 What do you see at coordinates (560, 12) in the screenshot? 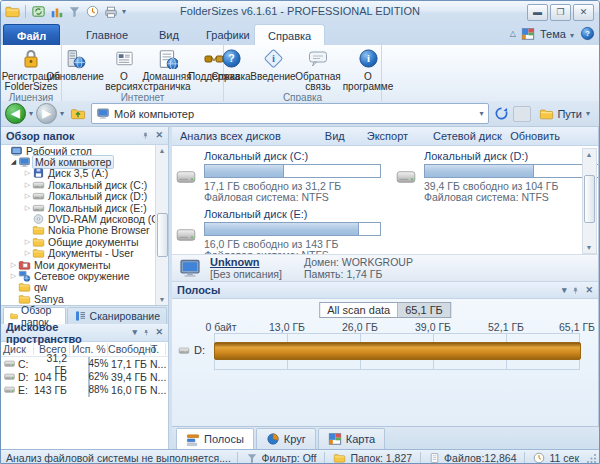
I see `window-controls: ▬ ❐ ✕` at bounding box center [560, 12].